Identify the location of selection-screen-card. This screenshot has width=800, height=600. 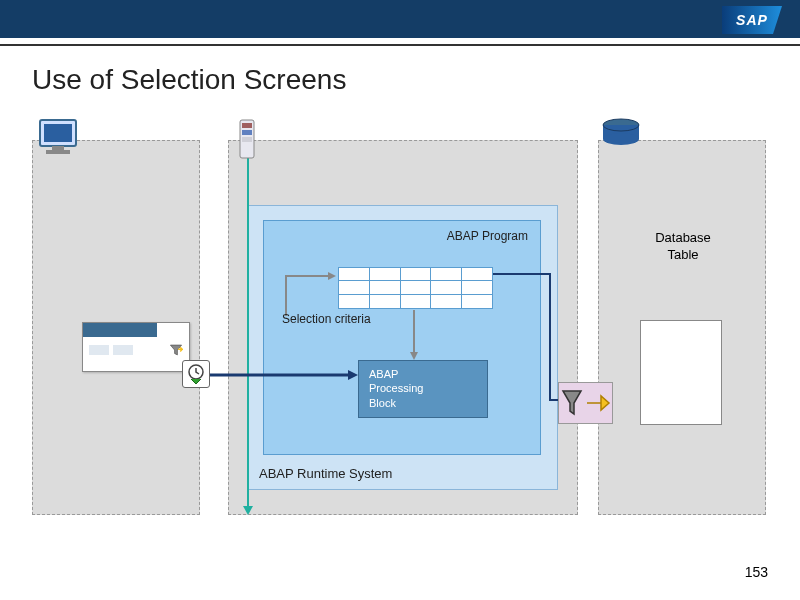
(136, 347).